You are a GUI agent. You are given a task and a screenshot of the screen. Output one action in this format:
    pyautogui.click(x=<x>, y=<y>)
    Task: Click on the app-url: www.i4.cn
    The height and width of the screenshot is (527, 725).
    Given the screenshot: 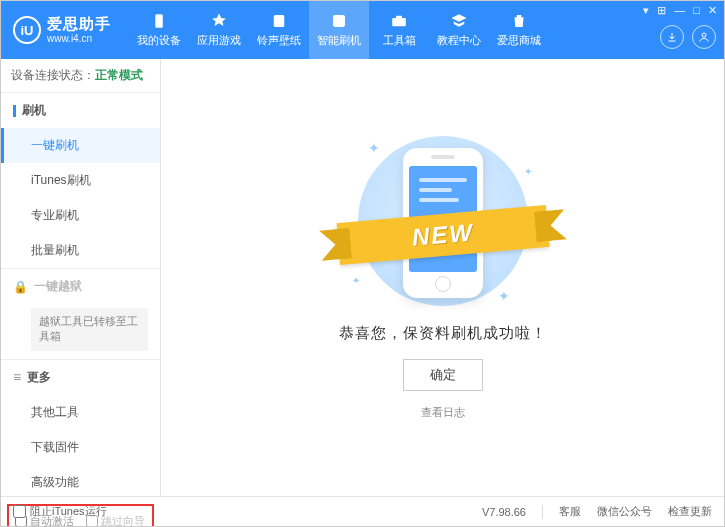 What is the action you would take?
    pyautogui.click(x=79, y=38)
    